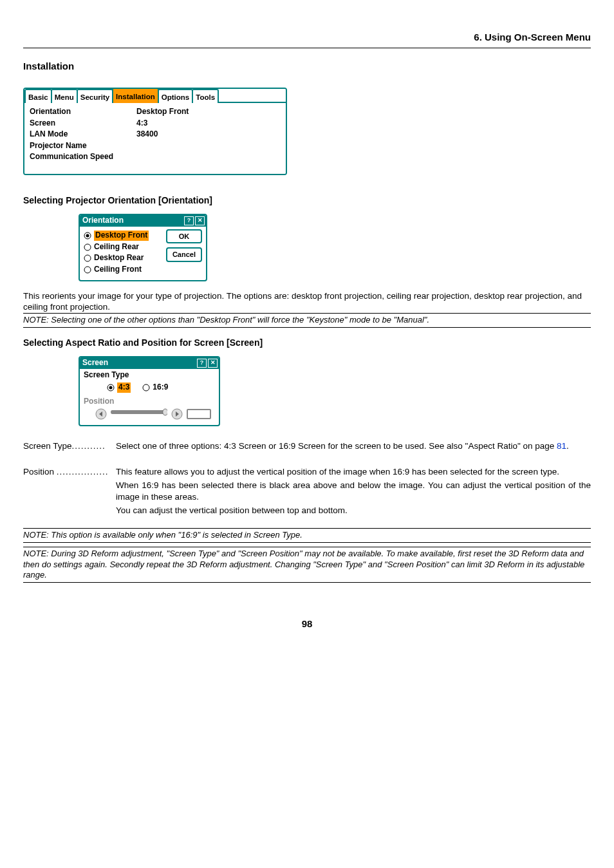 The height and width of the screenshot is (868, 614). What do you see at coordinates (162, 135) in the screenshot?
I see `value-comm-speed: 38400` at bounding box center [162, 135].